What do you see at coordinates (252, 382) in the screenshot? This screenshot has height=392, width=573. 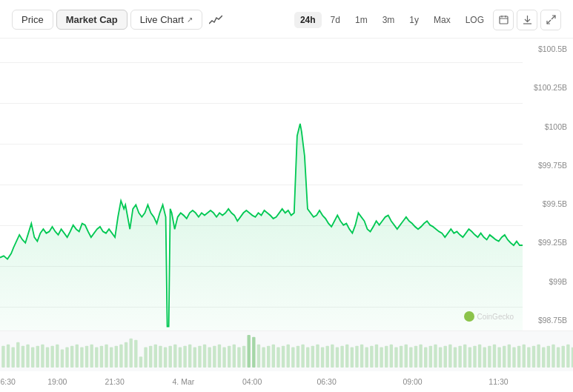 I see `x-label-0400: 04:00` at bounding box center [252, 382].